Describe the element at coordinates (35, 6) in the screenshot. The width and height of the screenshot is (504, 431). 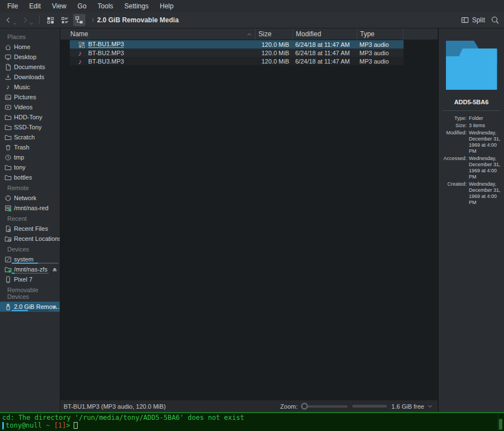
I see `menu-edit: Edit` at that location.